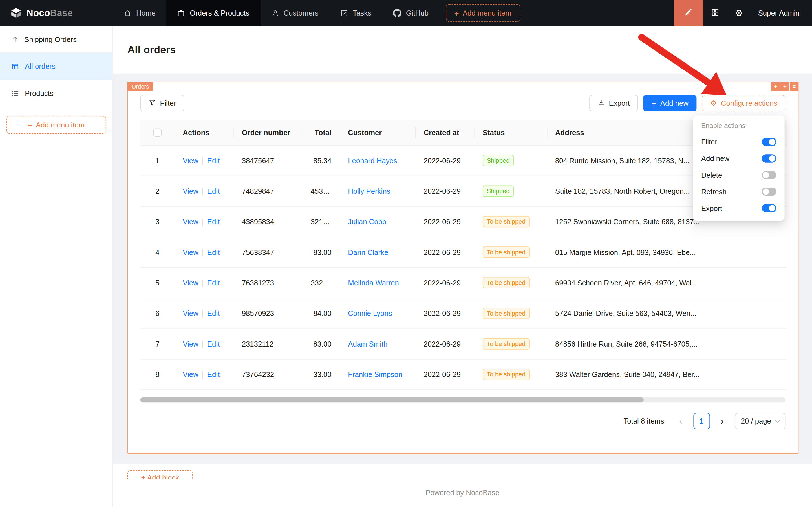 Image resolution: width=812 pixels, height=507 pixels. What do you see at coordinates (158, 133) in the screenshot?
I see `select-all-checkbox` at bounding box center [158, 133].